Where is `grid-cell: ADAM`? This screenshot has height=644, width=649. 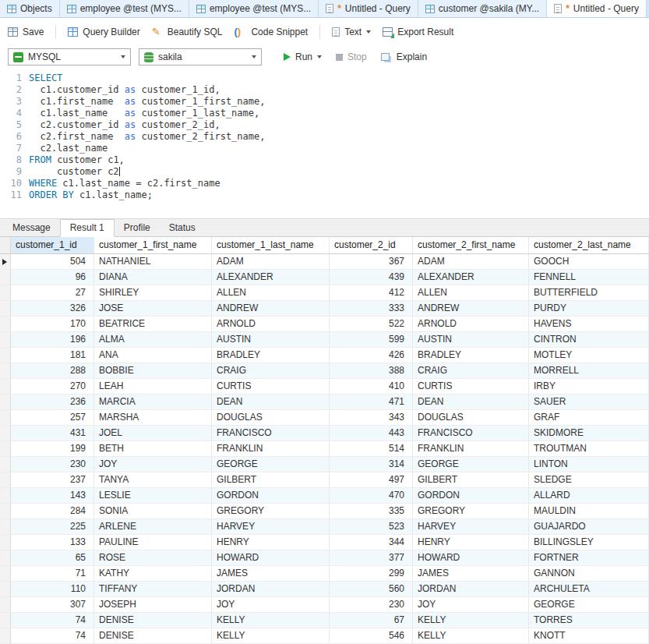 grid-cell: ADAM is located at coordinates (471, 262).